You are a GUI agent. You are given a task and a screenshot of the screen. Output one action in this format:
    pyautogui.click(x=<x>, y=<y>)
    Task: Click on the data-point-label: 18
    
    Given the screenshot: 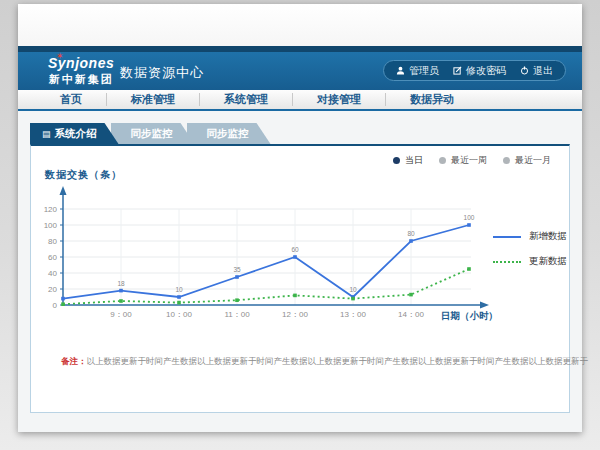 What is the action you would take?
    pyautogui.click(x=121, y=284)
    